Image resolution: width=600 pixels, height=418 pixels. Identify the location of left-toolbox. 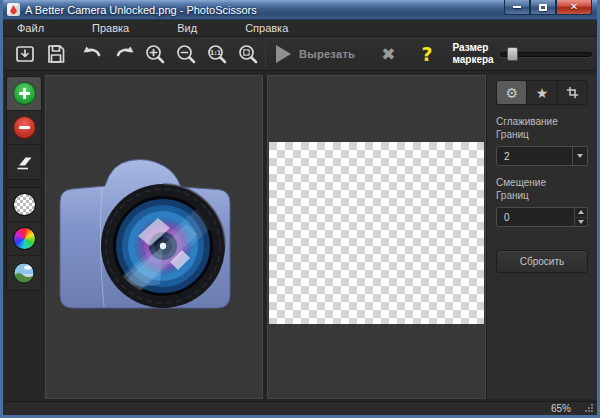
(24, 237).